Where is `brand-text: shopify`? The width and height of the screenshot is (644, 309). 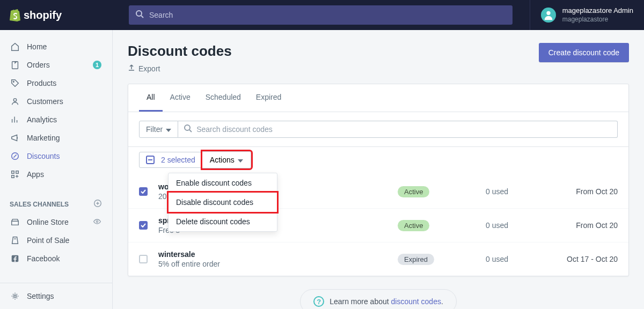
brand-text: shopify is located at coordinates (43, 15).